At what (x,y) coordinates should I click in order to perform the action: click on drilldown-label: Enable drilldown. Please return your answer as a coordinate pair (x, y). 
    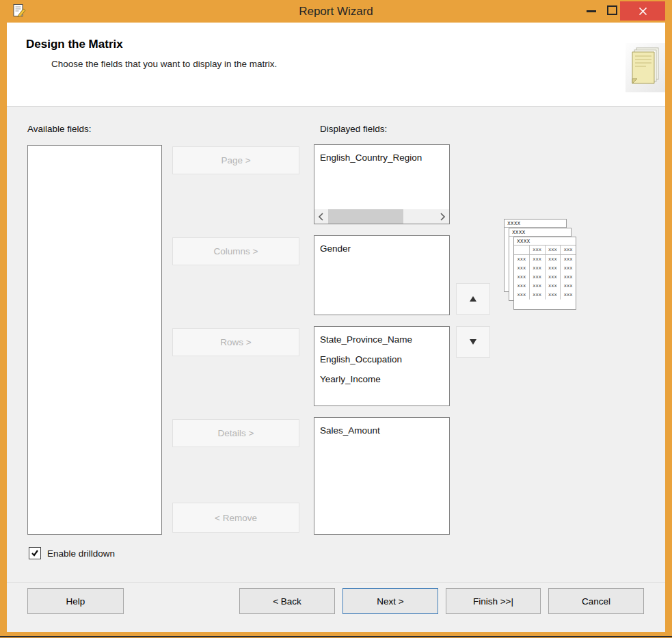
    Looking at the image, I should click on (81, 554).